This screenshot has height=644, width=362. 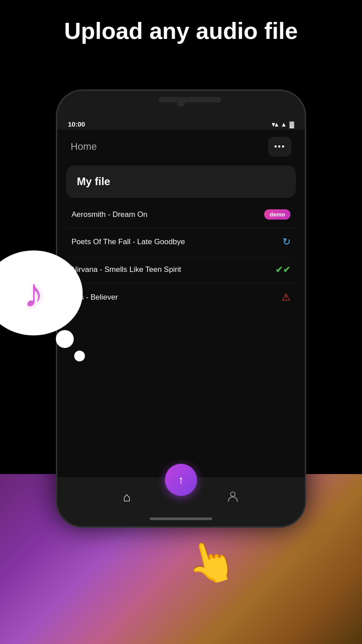 I want to click on my-file-section: My file, so click(x=181, y=182).